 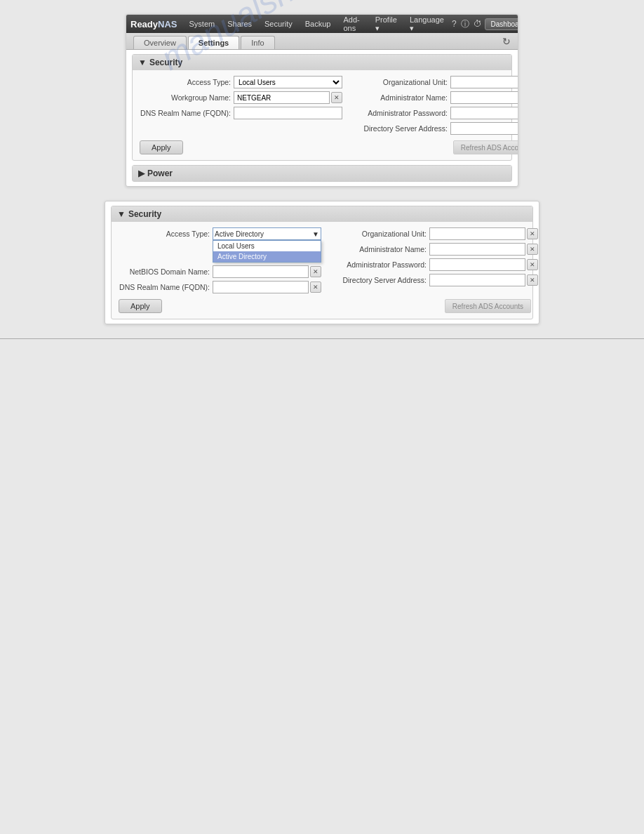 What do you see at coordinates (322, 263) in the screenshot?
I see `bottom-screenshot: ▼ Security Access Type: Active Directory` at bounding box center [322, 263].